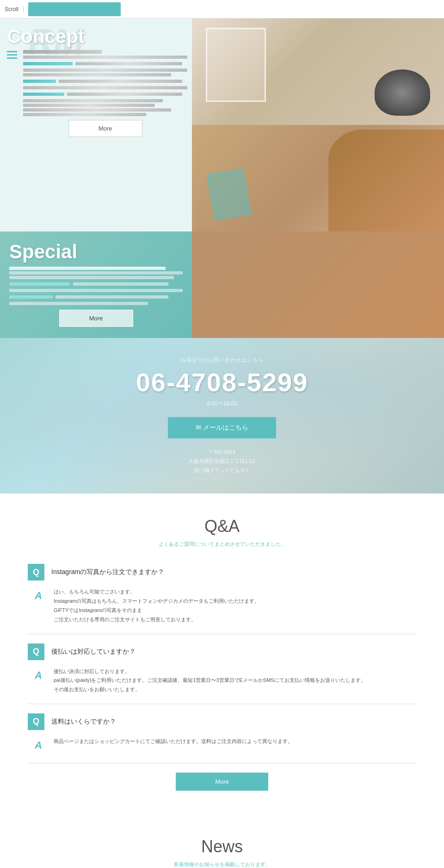 Image resolution: width=444 pixels, height=868 pixels. I want to click on concept-body, so click(105, 86).